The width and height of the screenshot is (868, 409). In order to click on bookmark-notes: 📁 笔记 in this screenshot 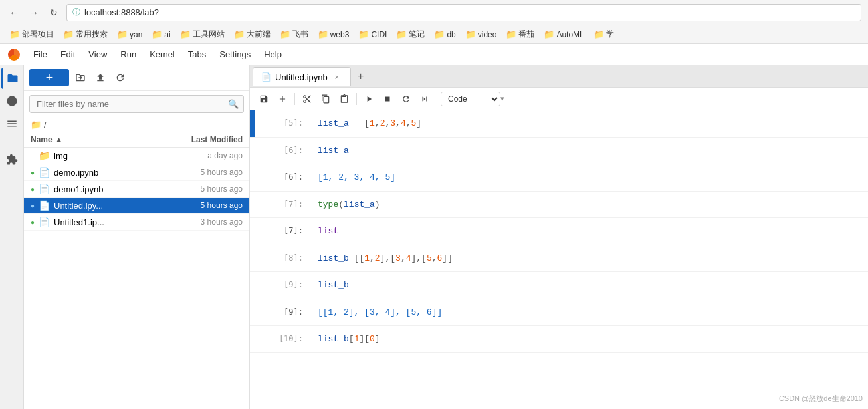, I will do `click(411, 35)`.